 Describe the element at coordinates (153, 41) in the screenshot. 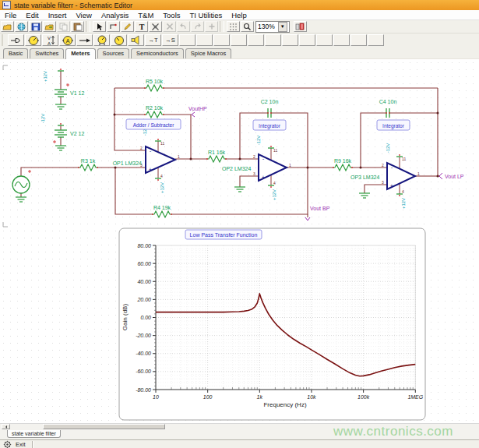

I see `component-jump-to-t-button: →T` at that location.